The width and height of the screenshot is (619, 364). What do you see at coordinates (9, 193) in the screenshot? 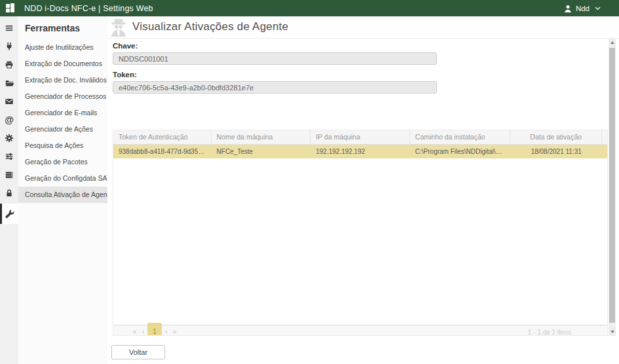
I see `lock-icon` at bounding box center [9, 193].